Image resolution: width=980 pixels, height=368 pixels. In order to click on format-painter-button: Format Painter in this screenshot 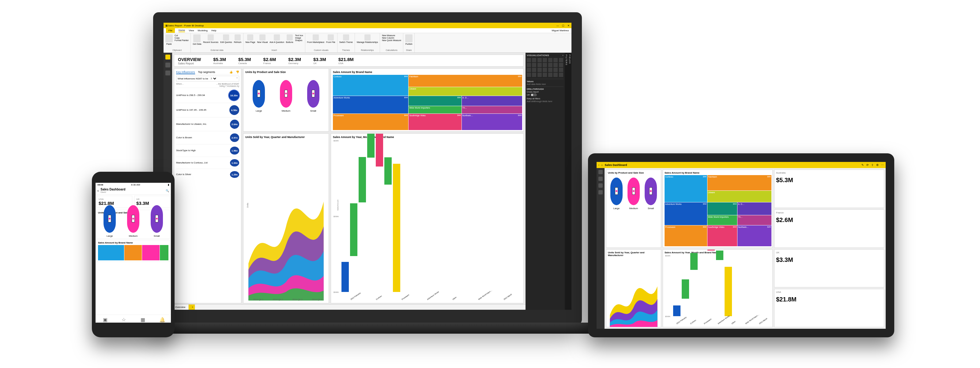, I will do `click(182, 40)`.